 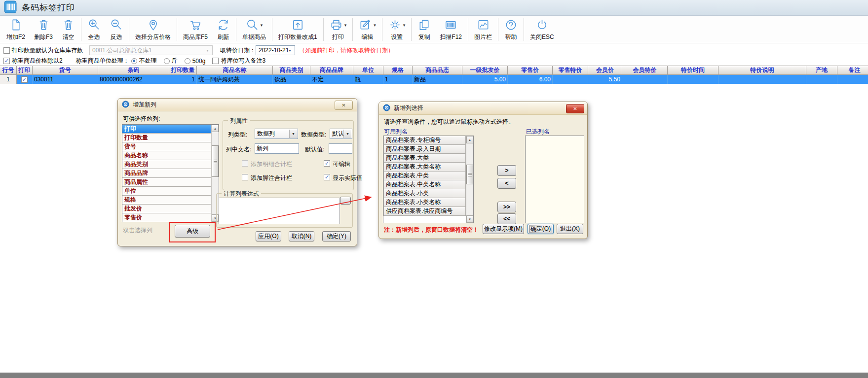 What do you see at coordinates (822, 70) in the screenshot?
I see `column-header-origin: 产地` at bounding box center [822, 70].